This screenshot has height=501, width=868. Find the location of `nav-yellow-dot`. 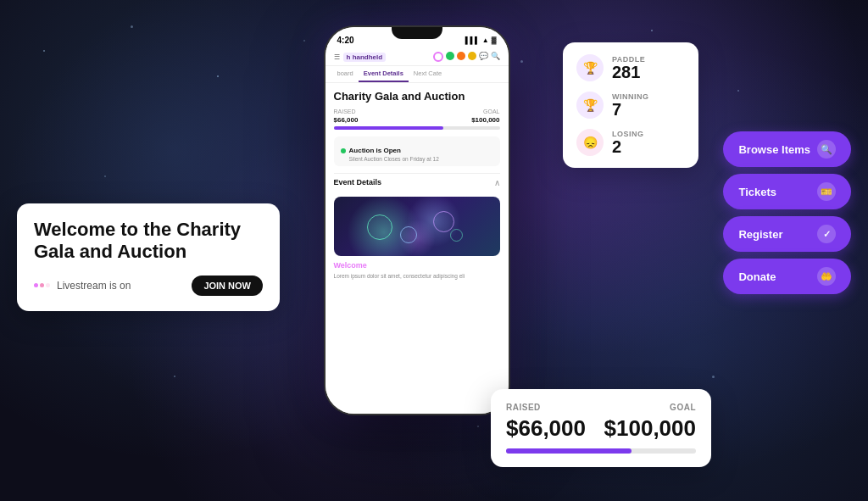

nav-yellow-dot is located at coordinates (472, 56).